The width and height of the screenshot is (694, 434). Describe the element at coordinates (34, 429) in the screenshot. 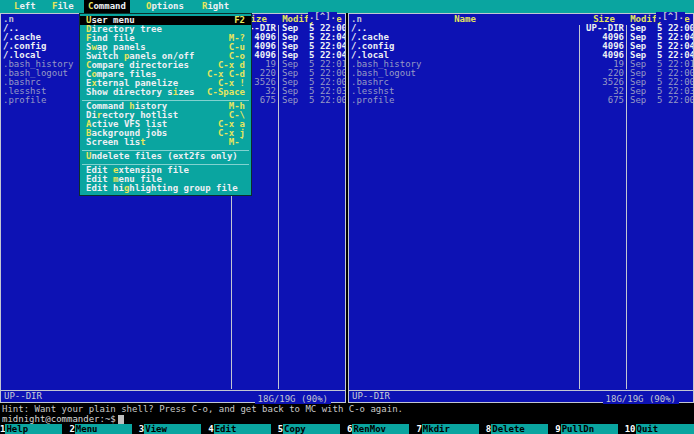

I see `fkey-label: Help` at that location.